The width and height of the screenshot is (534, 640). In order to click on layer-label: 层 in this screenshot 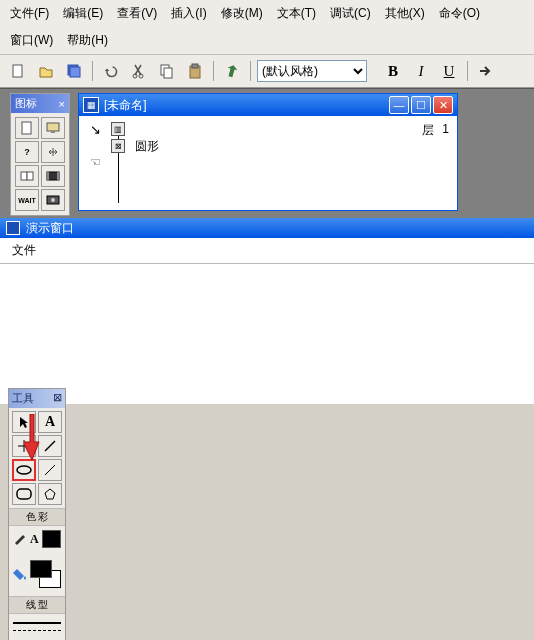, I will do `click(428, 130)`.